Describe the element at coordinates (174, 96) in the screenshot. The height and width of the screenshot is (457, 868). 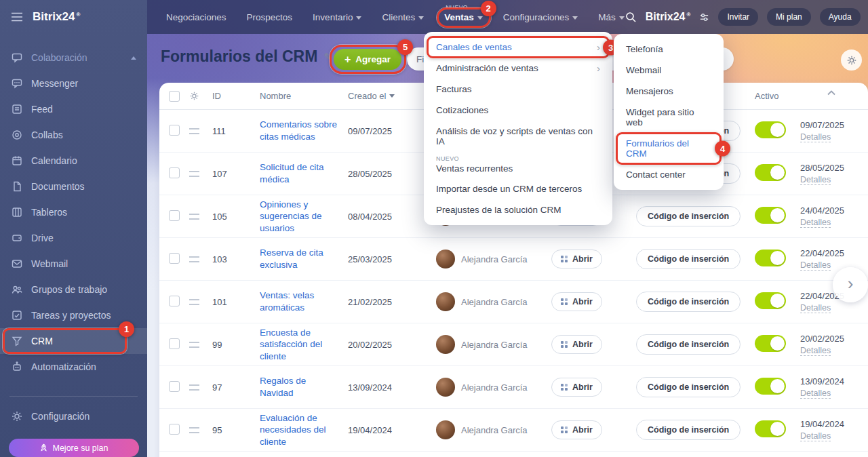
I see `select-all-checkbox` at that location.